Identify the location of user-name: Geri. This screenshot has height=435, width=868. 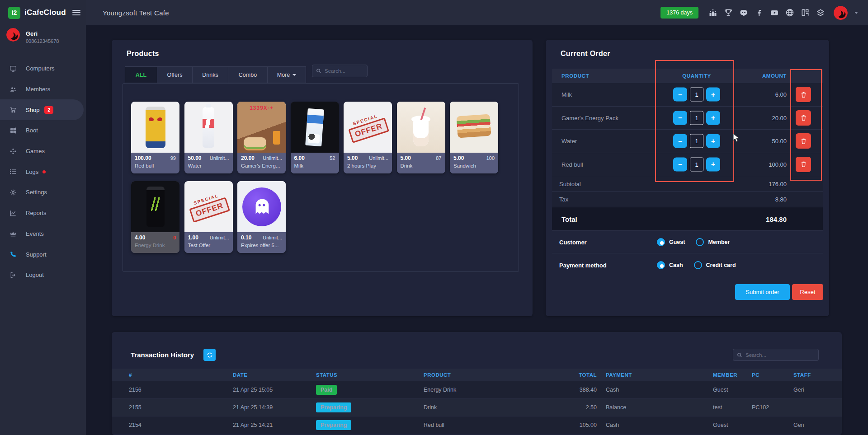
(42, 33).